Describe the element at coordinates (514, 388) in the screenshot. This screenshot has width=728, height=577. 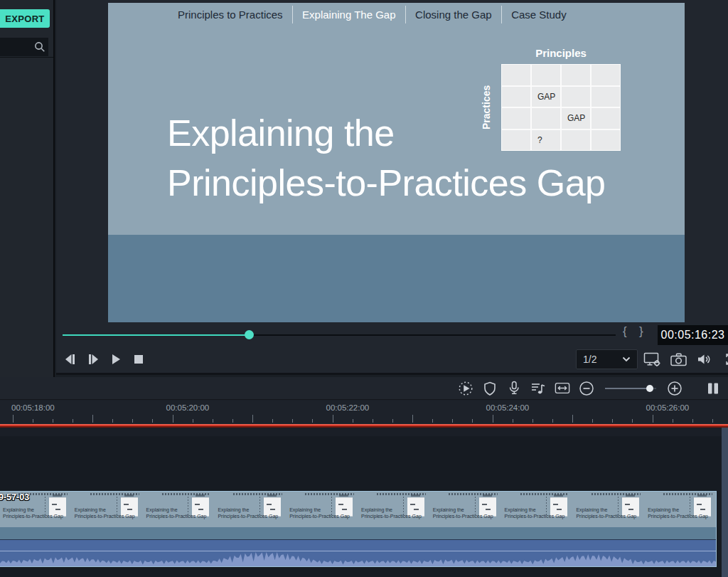
I see `voice-narration-button` at that location.